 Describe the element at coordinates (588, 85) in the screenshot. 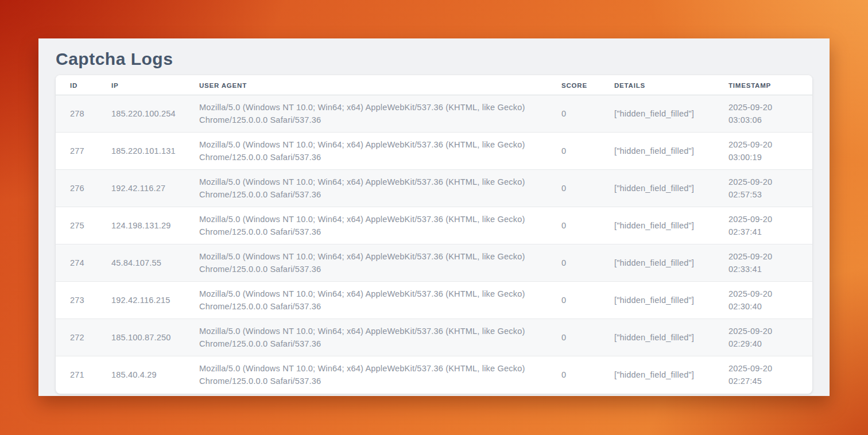

I see `column-header-score: SCORE` at that location.